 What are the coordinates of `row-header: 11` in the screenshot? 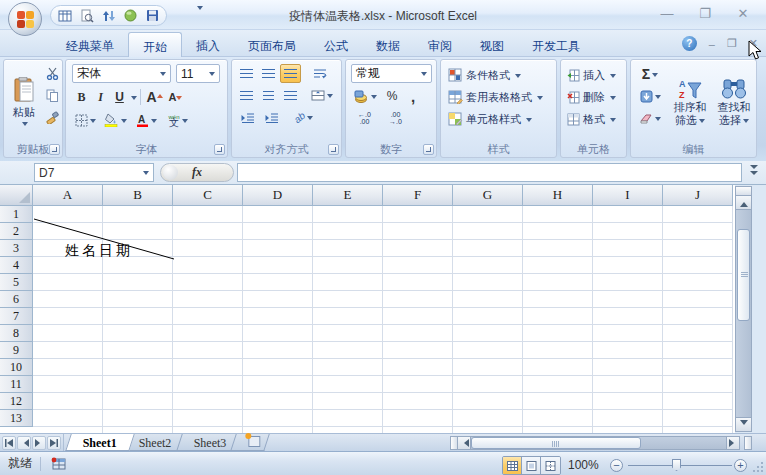 It's located at (16, 384).